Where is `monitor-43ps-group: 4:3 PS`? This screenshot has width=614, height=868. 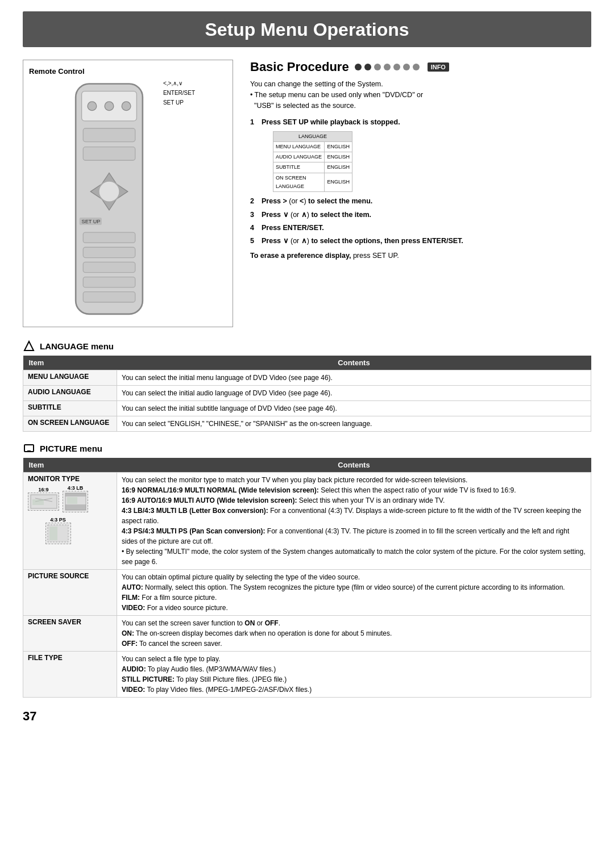
monitor-43ps-group: 4:3 PS is located at coordinates (58, 531).